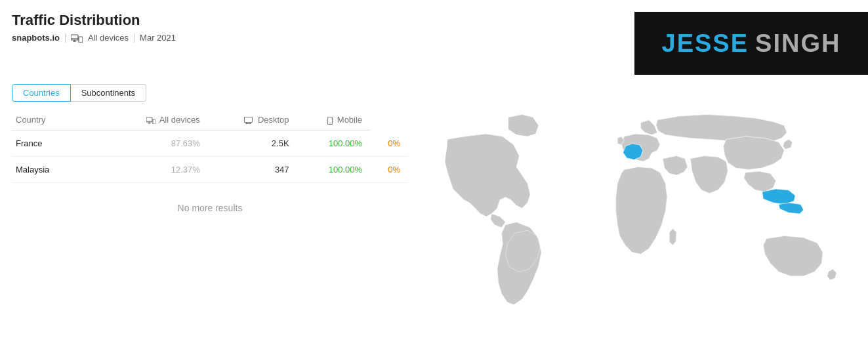 This screenshot has width=868, height=349. What do you see at coordinates (58, 144) in the screenshot?
I see `country-france: France` at bounding box center [58, 144].